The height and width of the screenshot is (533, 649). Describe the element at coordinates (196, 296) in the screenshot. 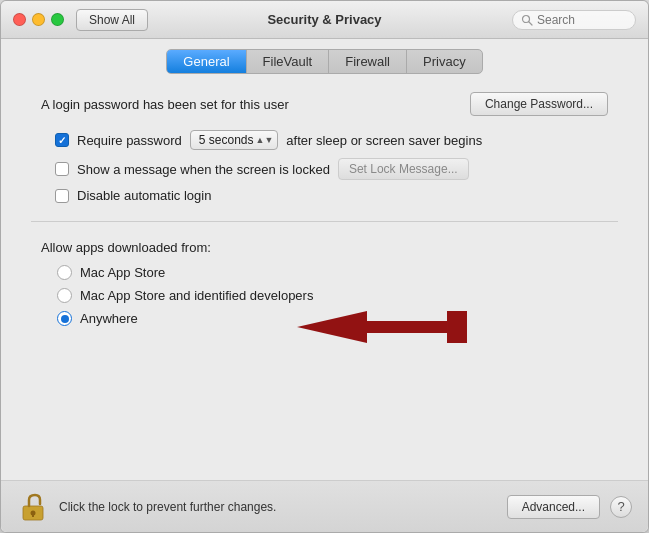

I see `mac-app-store-identified-label: Mac App Store and identified developers` at that location.